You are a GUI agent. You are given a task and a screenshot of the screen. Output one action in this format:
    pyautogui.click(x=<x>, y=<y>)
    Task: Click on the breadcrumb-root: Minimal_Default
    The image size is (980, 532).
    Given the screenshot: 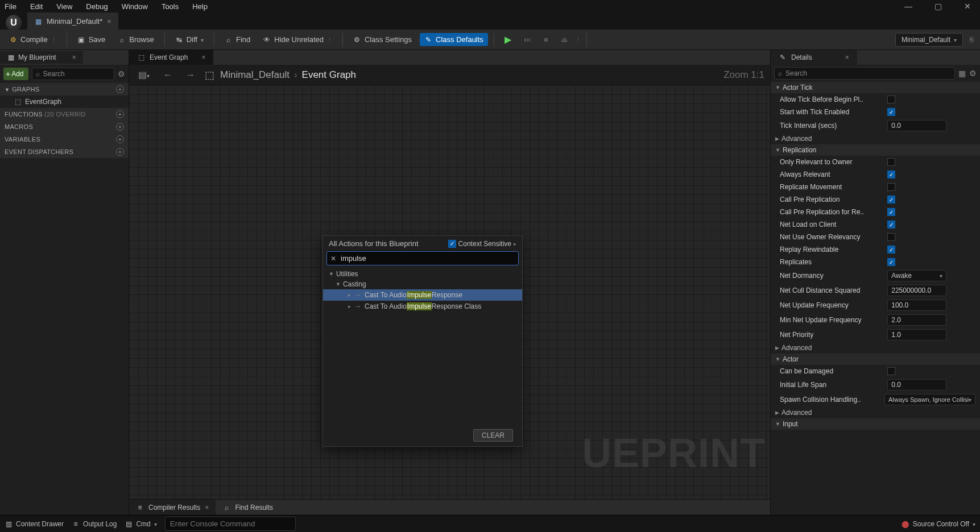 What is the action you would take?
    pyautogui.click(x=255, y=75)
    